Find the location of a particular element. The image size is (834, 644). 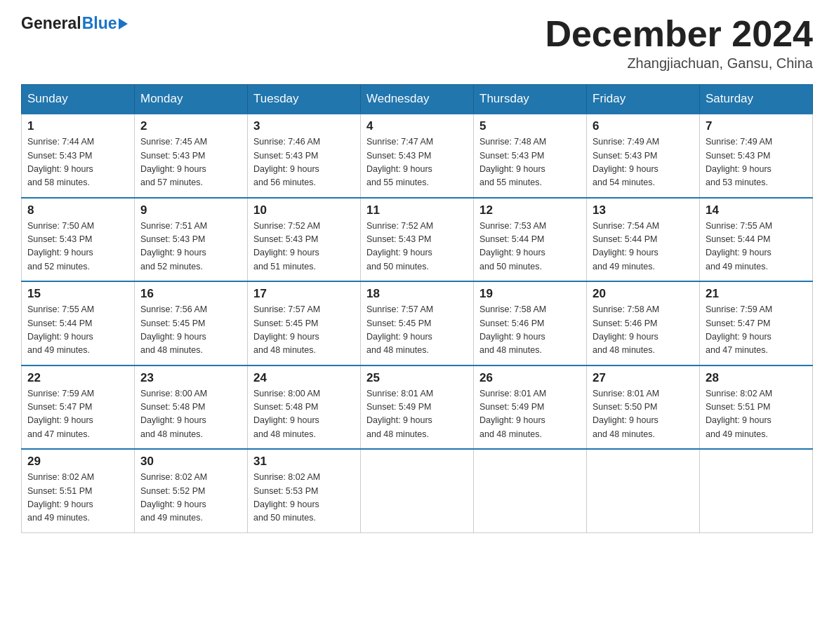

weekday-header-monday: Monday is located at coordinates (191, 100).